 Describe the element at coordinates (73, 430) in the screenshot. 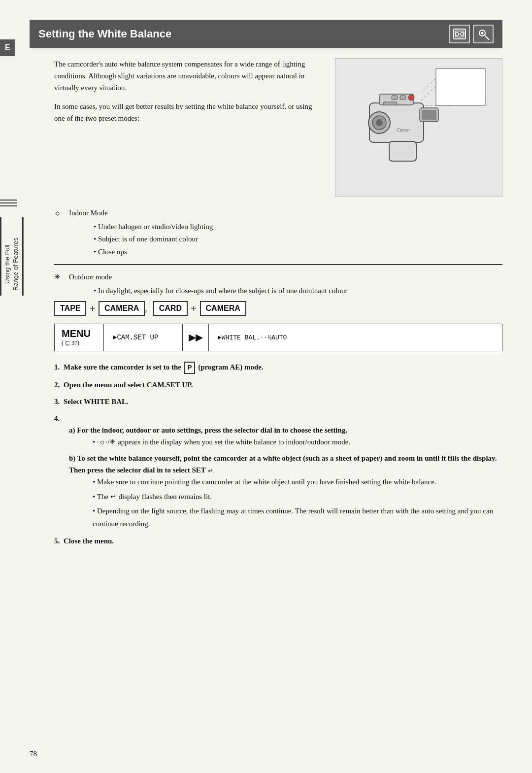

I see `step-4a-text: a)` at that location.